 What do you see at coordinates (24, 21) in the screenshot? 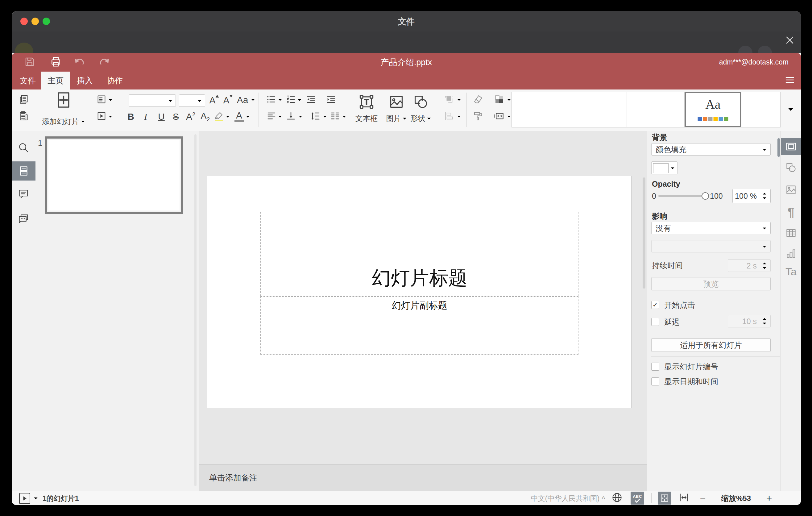
I see `macos-close-button` at bounding box center [24, 21].